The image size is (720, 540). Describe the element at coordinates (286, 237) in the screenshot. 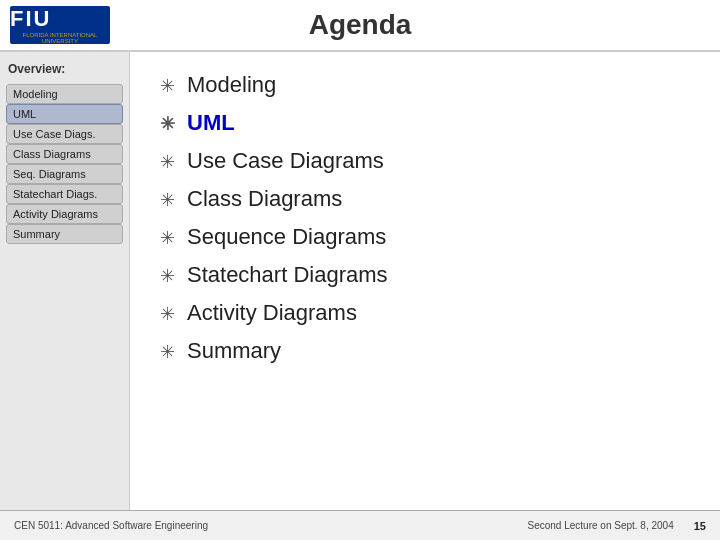

I see `agenda-item-label: Sequence Diagrams` at that location.